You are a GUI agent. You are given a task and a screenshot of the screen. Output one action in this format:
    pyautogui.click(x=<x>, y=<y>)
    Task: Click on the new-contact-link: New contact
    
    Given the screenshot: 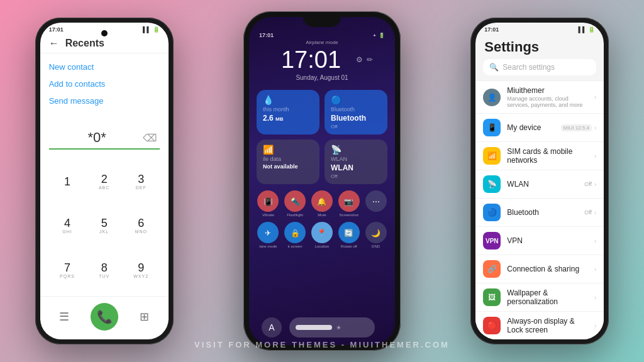 What is the action you would take?
    pyautogui.click(x=104, y=67)
    